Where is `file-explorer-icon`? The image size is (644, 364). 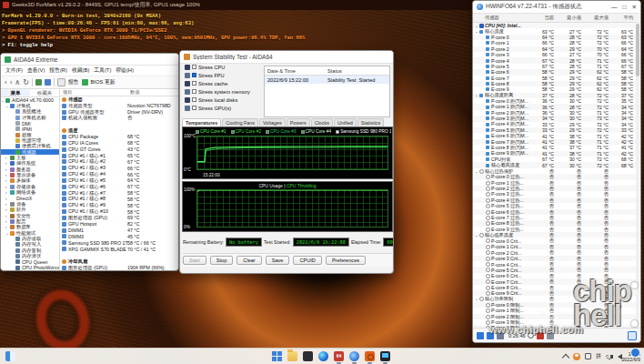 file-explorer-icon is located at coordinates (293, 357).